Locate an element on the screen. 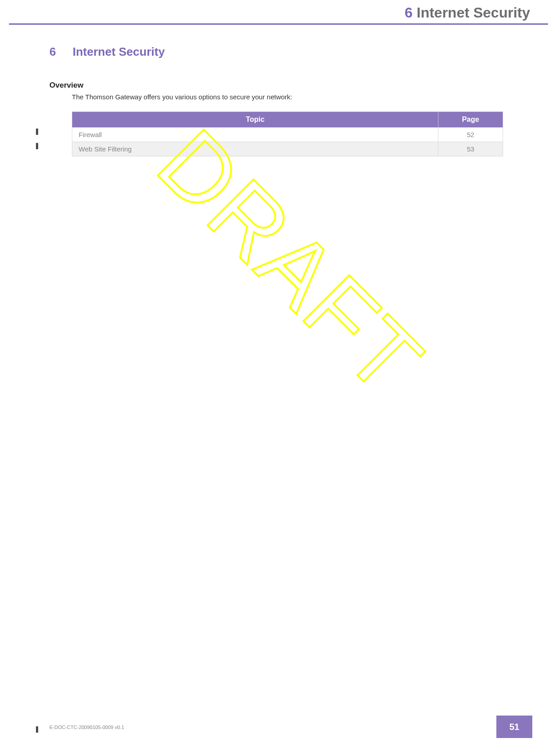 The image size is (557, 756). cell-page: 53 is located at coordinates (471, 149).